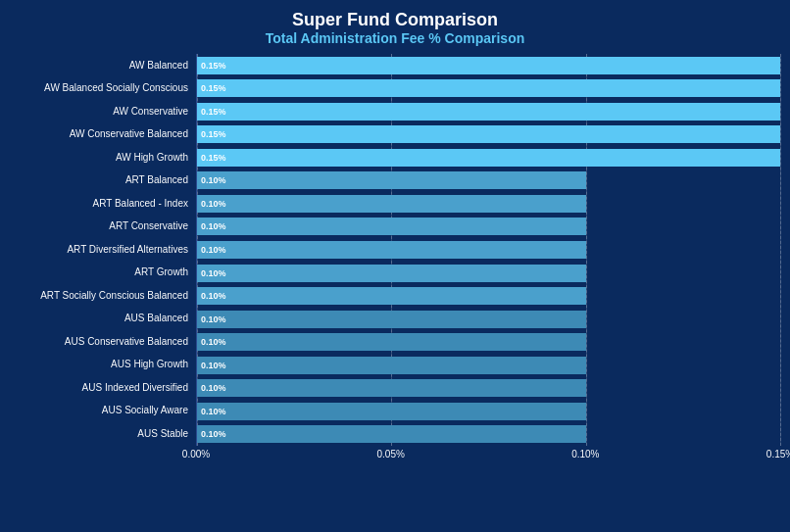 This screenshot has width=790, height=532. What do you see at coordinates (99, 112) in the screenshot?
I see `y-label: AW Conservative` at bounding box center [99, 112].